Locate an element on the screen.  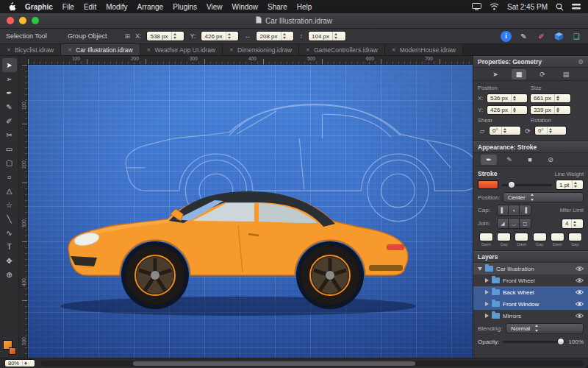
menu-view: View is located at coordinates (215, 7).